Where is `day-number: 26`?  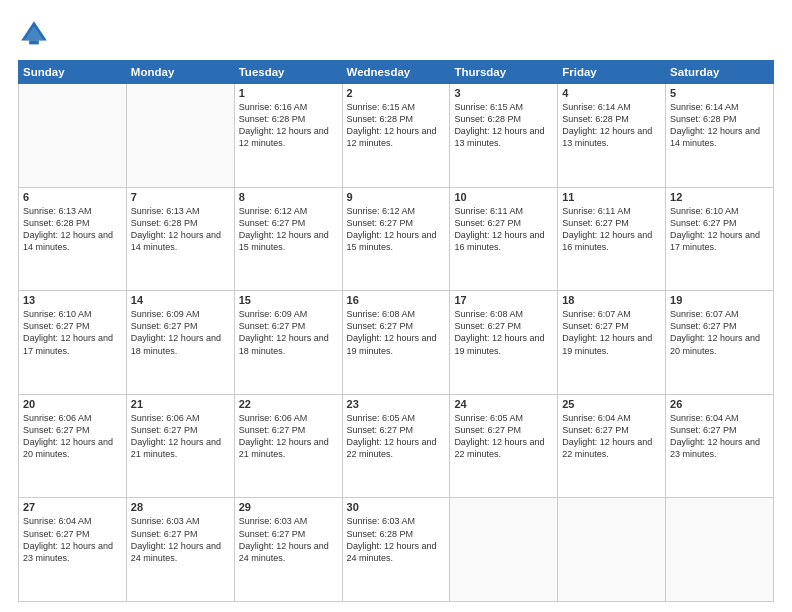 day-number: 26 is located at coordinates (720, 404).